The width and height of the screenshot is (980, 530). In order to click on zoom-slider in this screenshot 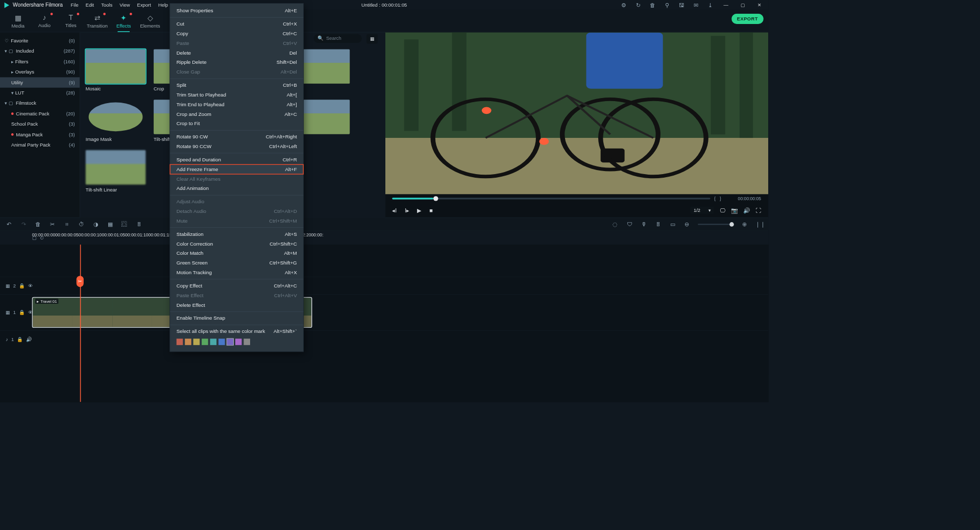, I will do `click(716, 224)`.